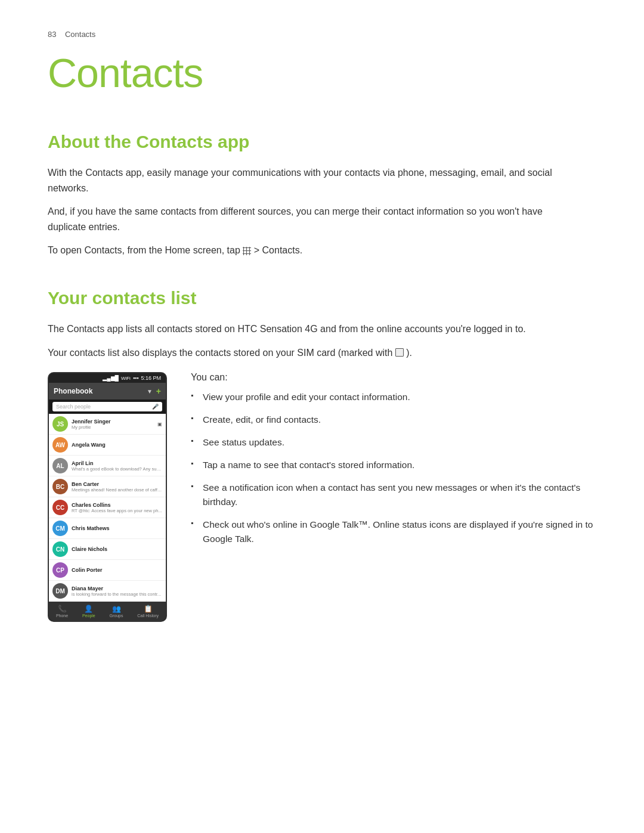 This screenshot has width=644, height=833. Describe the element at coordinates (117, 549) in the screenshot. I see `contact-info: Claire Nichols` at that location.